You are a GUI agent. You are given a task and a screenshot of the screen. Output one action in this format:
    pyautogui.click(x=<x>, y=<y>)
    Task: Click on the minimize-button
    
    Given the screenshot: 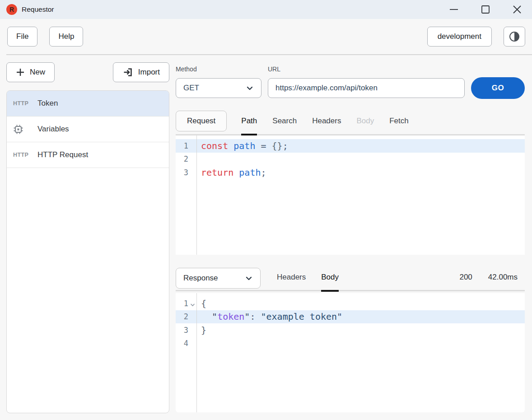 What is the action you would take?
    pyautogui.click(x=454, y=9)
    